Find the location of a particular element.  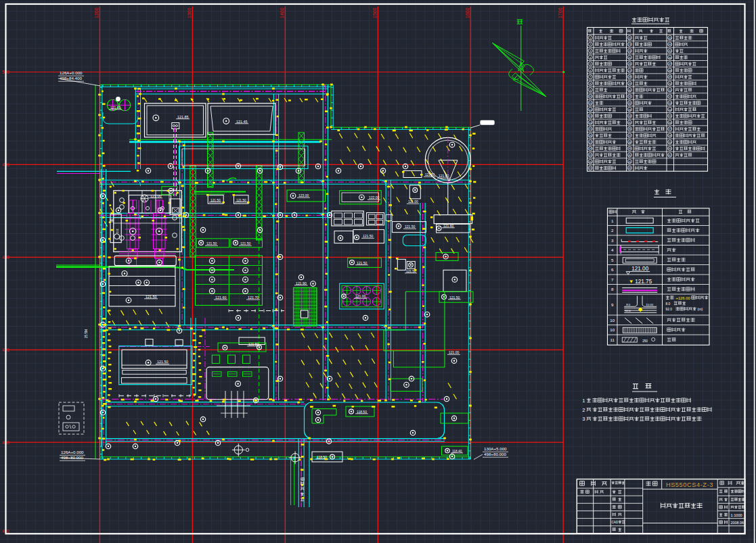

svg-text: 56 is located at coordinates (670, 123).